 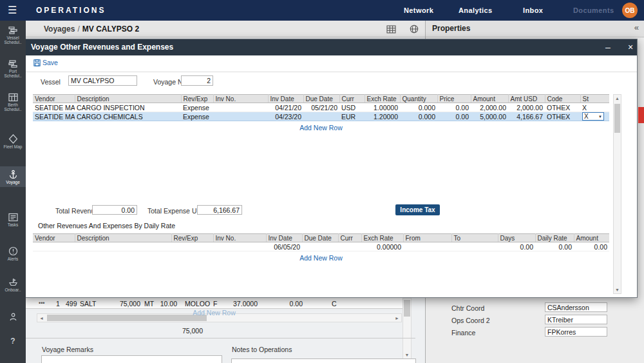 What do you see at coordinates (13, 285) in the screenshot?
I see `sidebar-item-onboard: Onboar..` at bounding box center [13, 285].